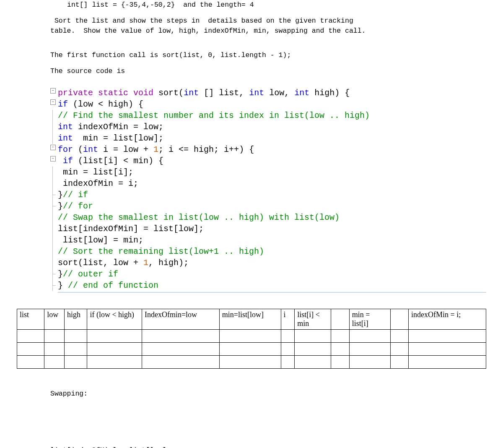  Describe the element at coordinates (288, 319) in the screenshot. I see `col-i: i` at that location.